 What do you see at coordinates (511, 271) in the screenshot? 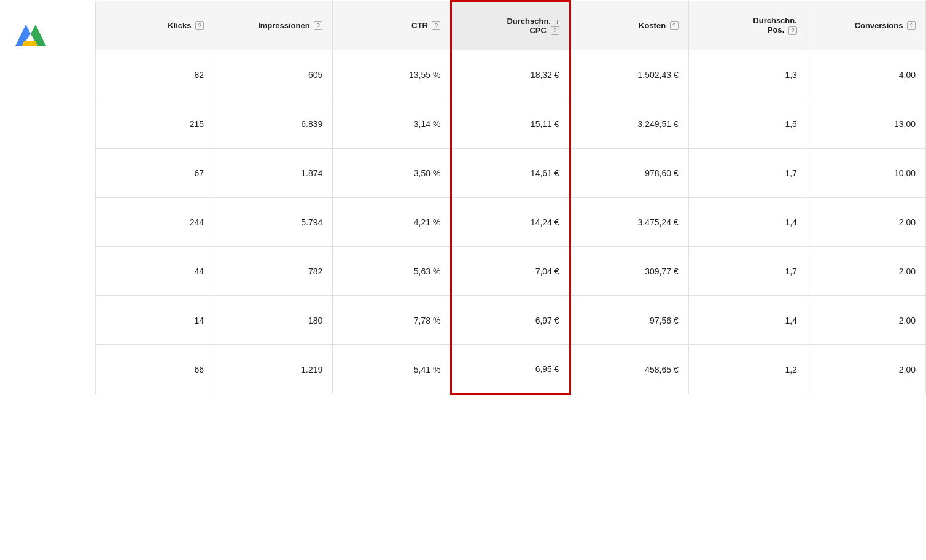
I see `cell-durchschn_cpc-row-4: 7,04 €` at bounding box center [511, 271].